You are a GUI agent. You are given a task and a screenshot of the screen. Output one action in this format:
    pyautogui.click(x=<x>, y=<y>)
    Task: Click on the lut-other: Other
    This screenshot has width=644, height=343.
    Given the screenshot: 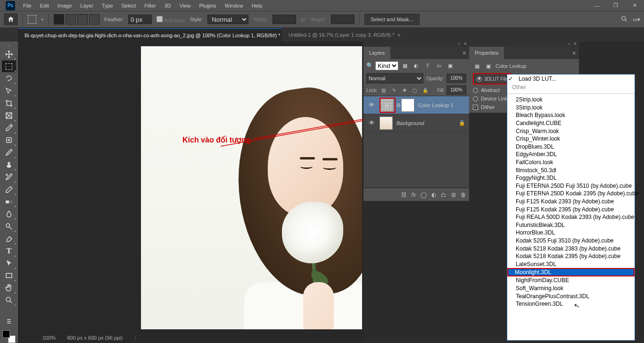 What is the action you would take?
    pyautogui.click(x=571, y=87)
    